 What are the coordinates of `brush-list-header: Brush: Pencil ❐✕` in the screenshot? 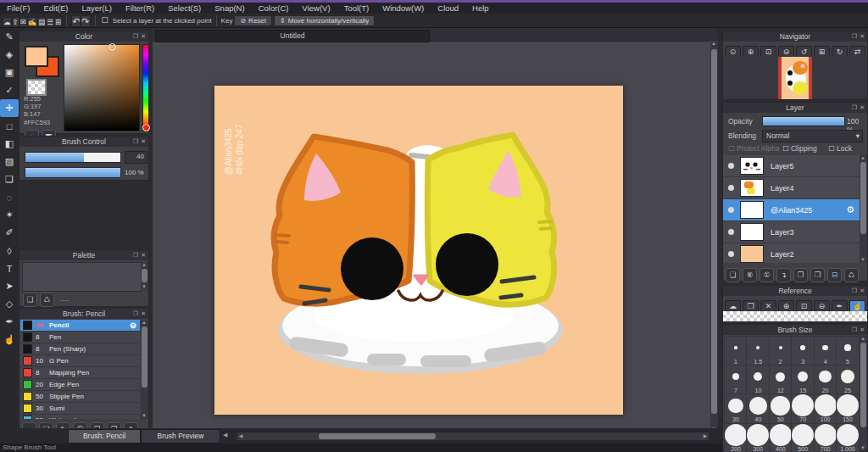 It's located at (84, 314).